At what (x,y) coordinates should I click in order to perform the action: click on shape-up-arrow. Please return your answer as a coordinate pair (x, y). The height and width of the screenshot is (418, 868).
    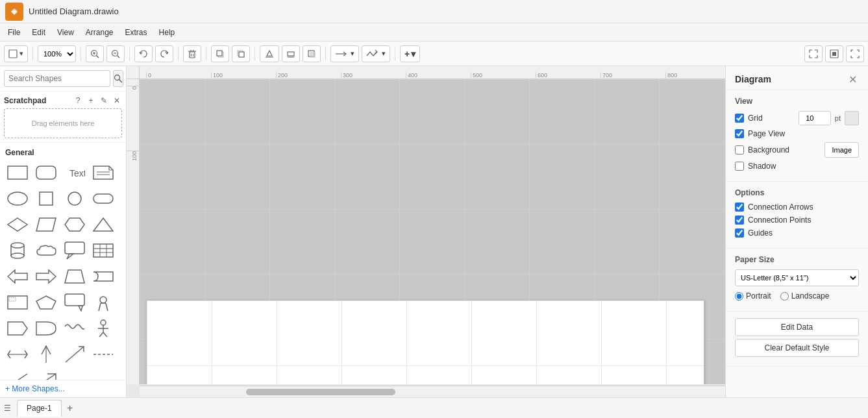
    Looking at the image, I should click on (46, 354).